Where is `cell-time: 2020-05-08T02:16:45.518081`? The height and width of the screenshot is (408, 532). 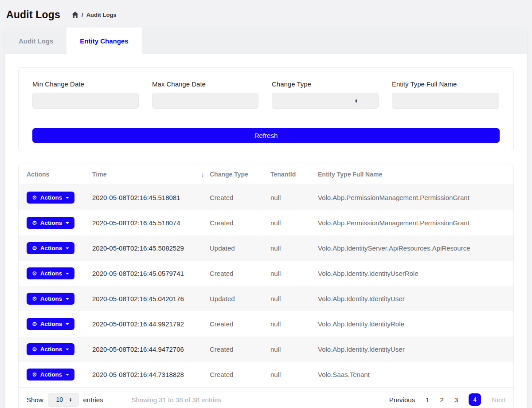 cell-time: 2020-05-08T02:16:45.518081 is located at coordinates (151, 198).